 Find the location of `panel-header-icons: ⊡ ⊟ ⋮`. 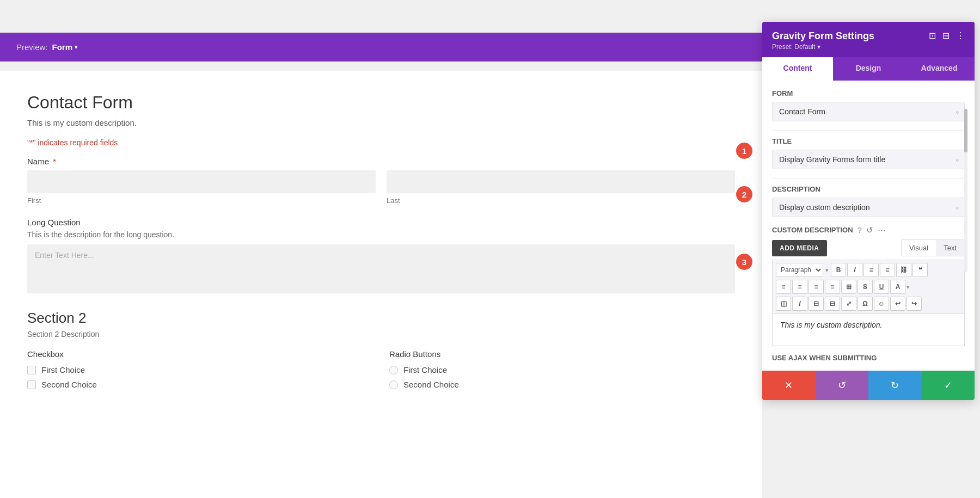

panel-header-icons: ⊡ ⊟ ⋮ is located at coordinates (947, 36).